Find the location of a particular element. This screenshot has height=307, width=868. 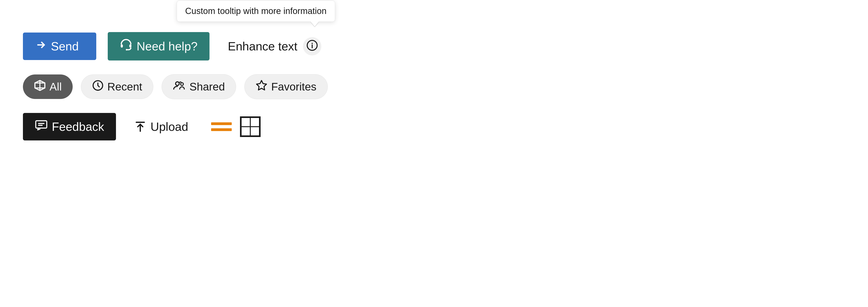

tooltip: Custom tooltip with more information is located at coordinates (256, 11).